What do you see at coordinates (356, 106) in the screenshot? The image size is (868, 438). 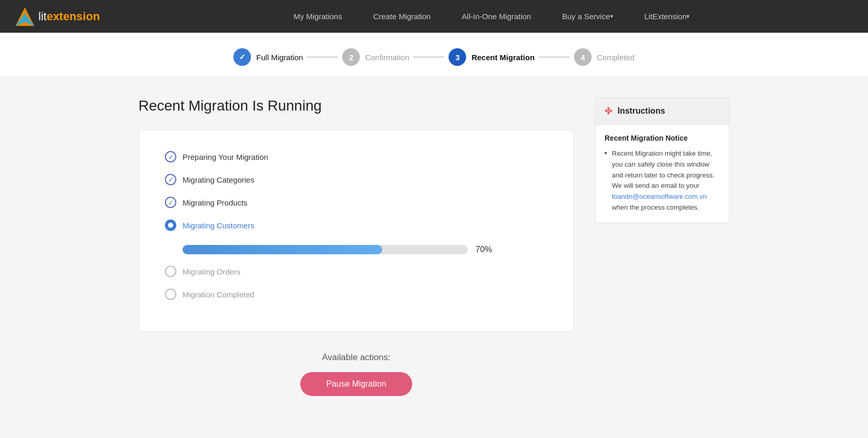 I see `page-title: Recent Migration Is Running` at bounding box center [356, 106].